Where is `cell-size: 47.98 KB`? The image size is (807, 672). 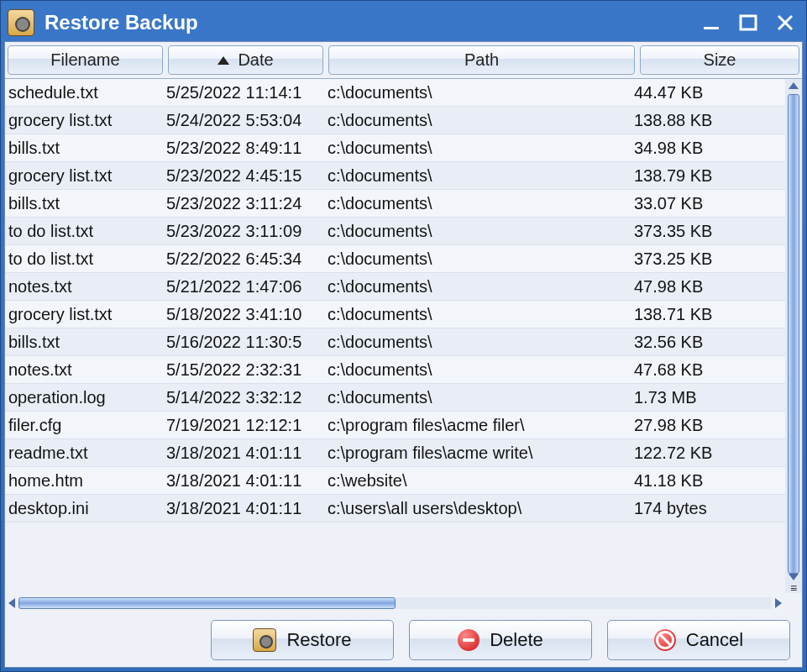
cell-size: 47.98 KB is located at coordinates (718, 287).